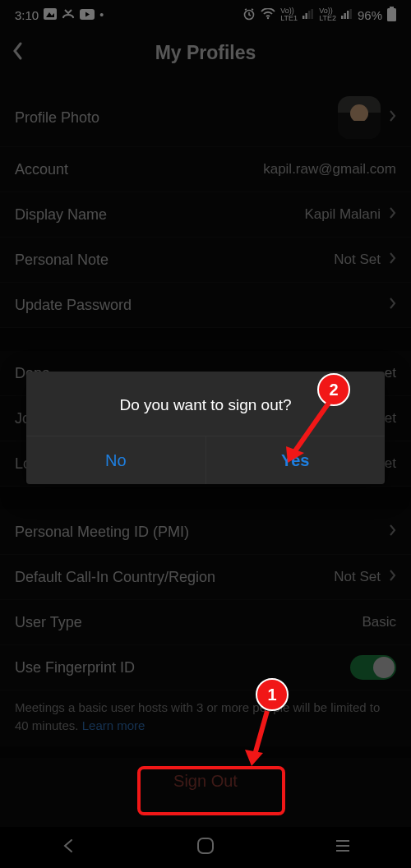  Describe the element at coordinates (289, 15) in the screenshot. I see `lte1-indicator: Vo)) LTE1` at that location.